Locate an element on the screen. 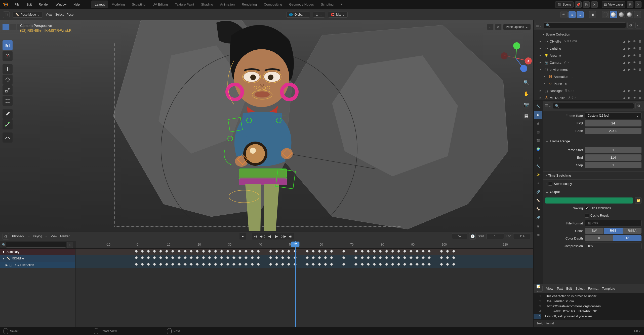  select-menu: Select is located at coordinates (59, 15).